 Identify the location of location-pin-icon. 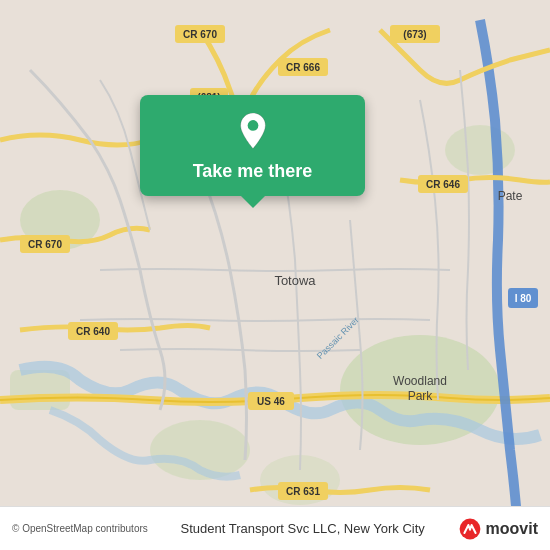
(253, 133).